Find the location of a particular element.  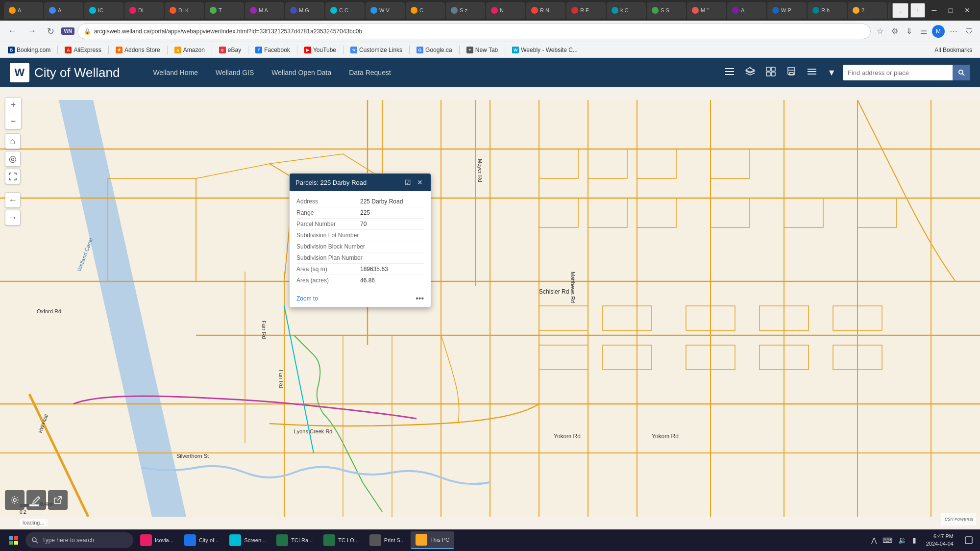

svg-text: Matthews Rd is located at coordinates (573, 287).